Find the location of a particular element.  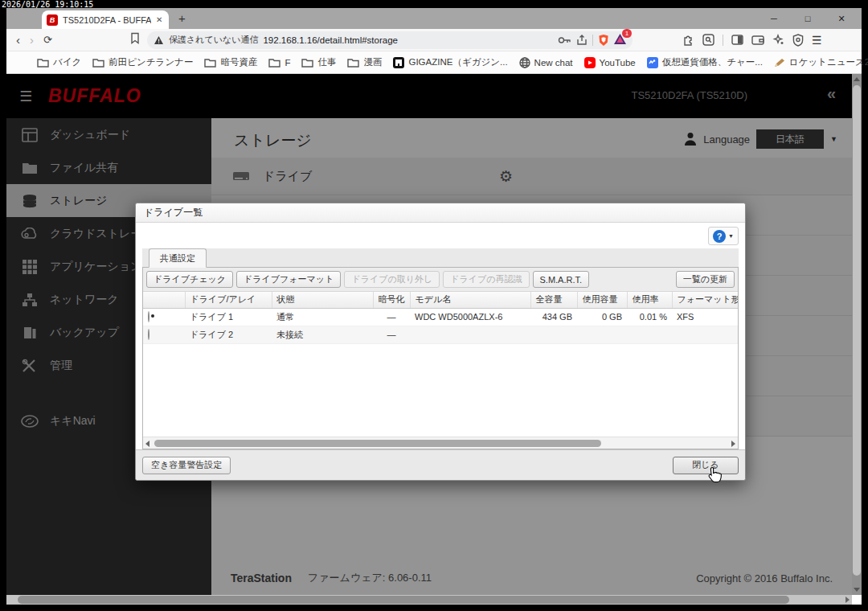

help-button: ? ▼ is located at coordinates (723, 236).